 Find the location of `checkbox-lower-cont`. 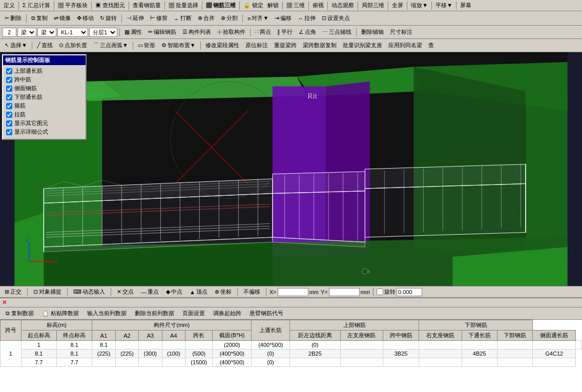

checkbox-lower-cont is located at coordinates (9, 97).